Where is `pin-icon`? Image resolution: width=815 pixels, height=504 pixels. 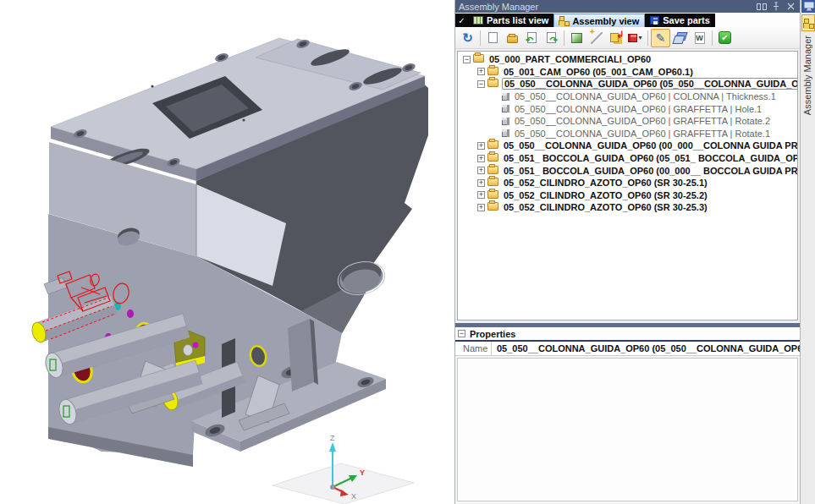 pin-icon is located at coordinates (776, 7).